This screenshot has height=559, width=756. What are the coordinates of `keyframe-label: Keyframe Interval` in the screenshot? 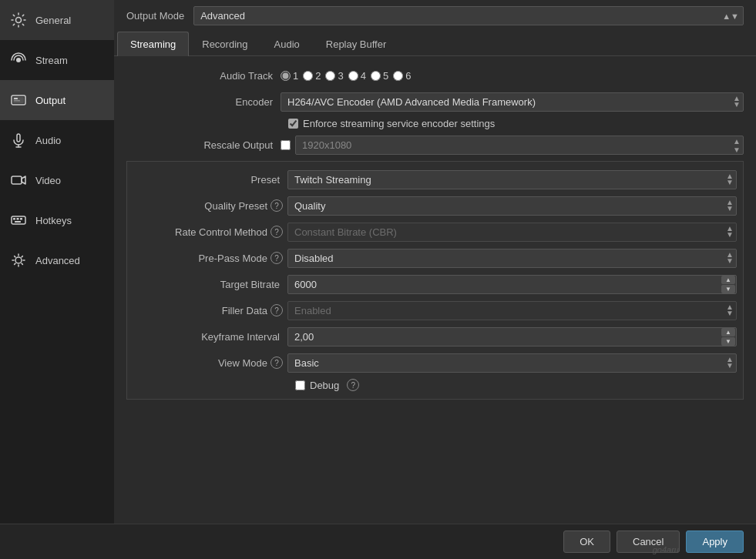 It's located at (210, 337).